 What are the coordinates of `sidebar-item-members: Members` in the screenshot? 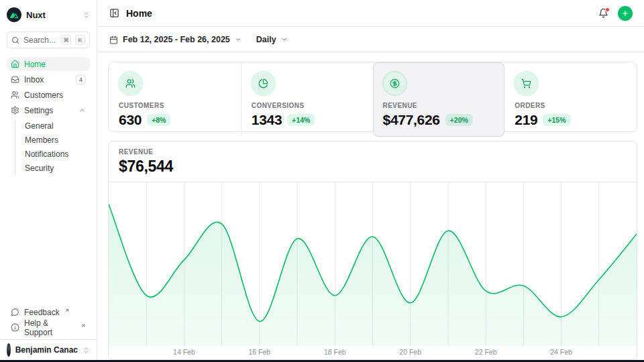 It's located at (56, 141).